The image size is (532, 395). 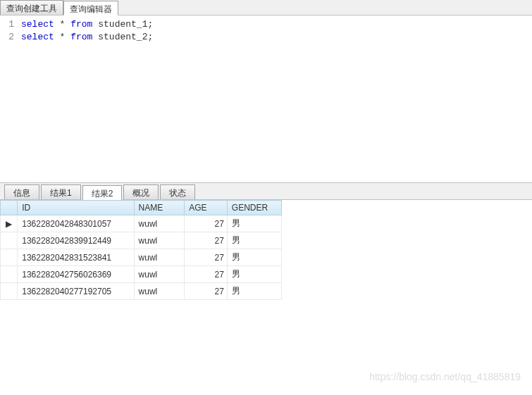 What do you see at coordinates (76, 275) in the screenshot?
I see `cell-id: 1362282042756026369` at bounding box center [76, 275].